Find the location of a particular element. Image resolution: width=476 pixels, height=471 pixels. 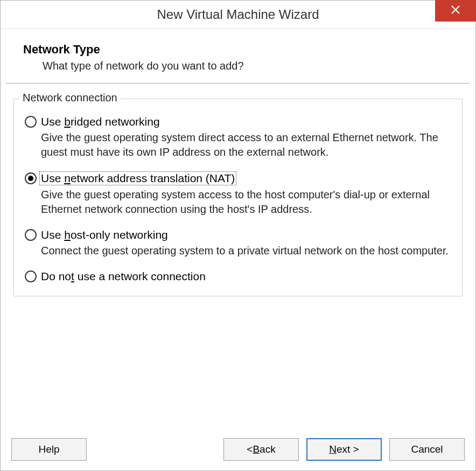

radio-host-only is located at coordinates (31, 235).